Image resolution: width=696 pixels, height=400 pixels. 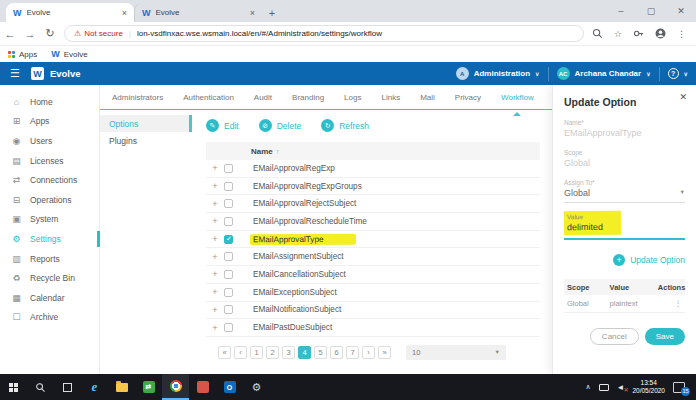 What do you see at coordinates (665, 336) in the screenshot?
I see `save-button: Save` at bounding box center [665, 336].